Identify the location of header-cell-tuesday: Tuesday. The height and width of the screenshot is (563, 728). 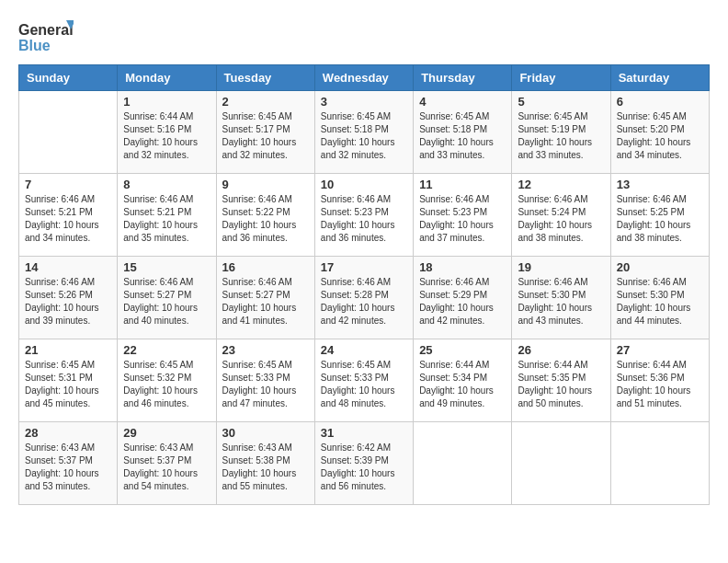
(265, 78).